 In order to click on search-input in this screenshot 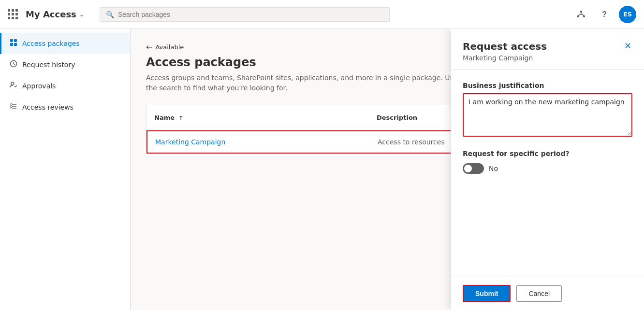, I will do `click(250, 14)`.